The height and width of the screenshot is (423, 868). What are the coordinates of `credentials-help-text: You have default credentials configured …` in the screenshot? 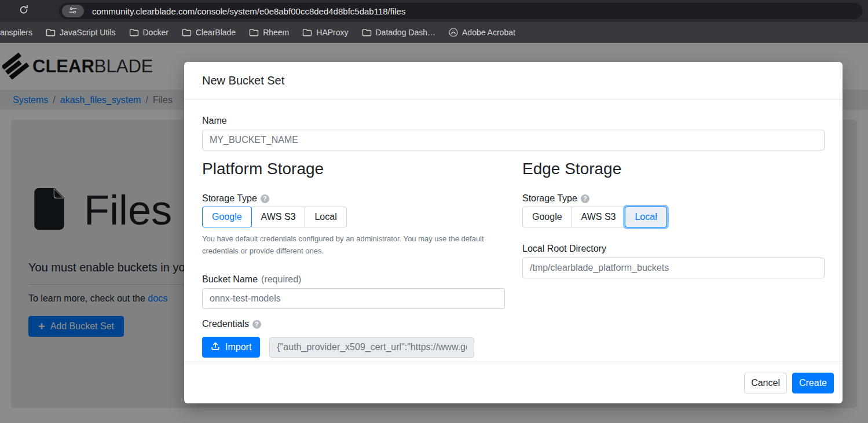 It's located at (349, 245).